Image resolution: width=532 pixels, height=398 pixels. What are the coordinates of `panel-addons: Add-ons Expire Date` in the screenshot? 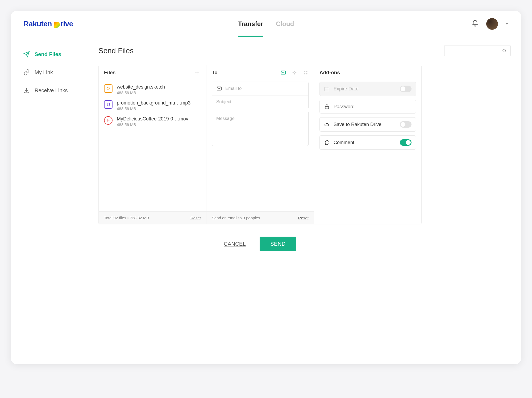 It's located at (368, 145).